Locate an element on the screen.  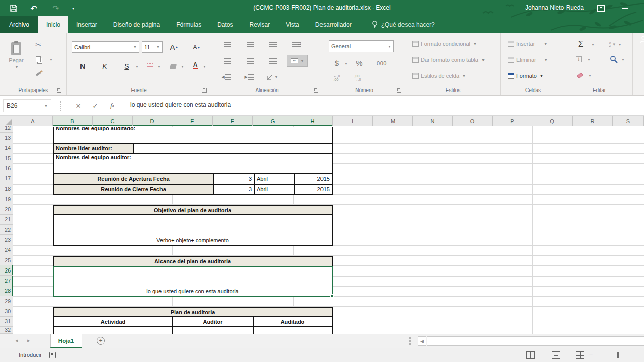
cell-cierre-dia: 3 is located at coordinates (233, 189).